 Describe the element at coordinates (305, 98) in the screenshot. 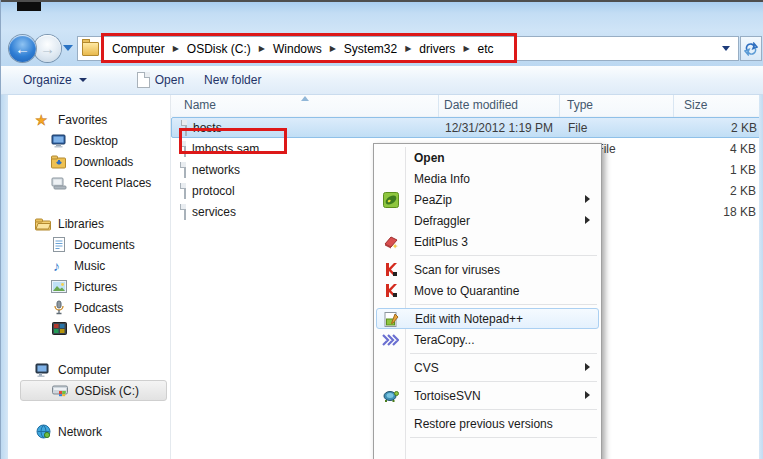

I see `sort-ascending-icon` at that location.